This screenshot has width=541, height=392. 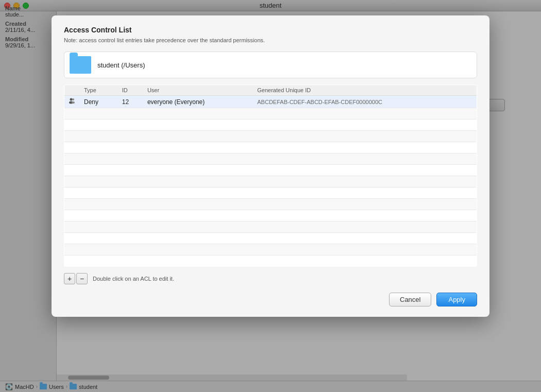 I want to click on folder-icon-large, so click(x=80, y=65).